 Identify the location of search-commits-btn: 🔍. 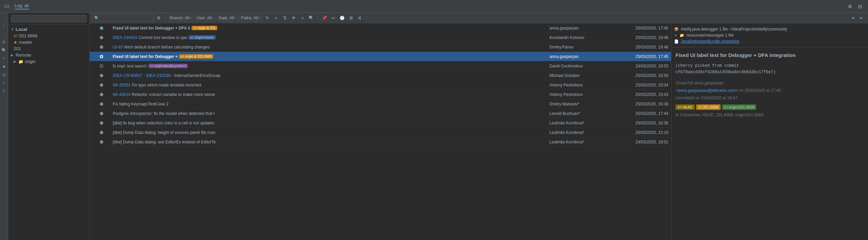
(311, 18).